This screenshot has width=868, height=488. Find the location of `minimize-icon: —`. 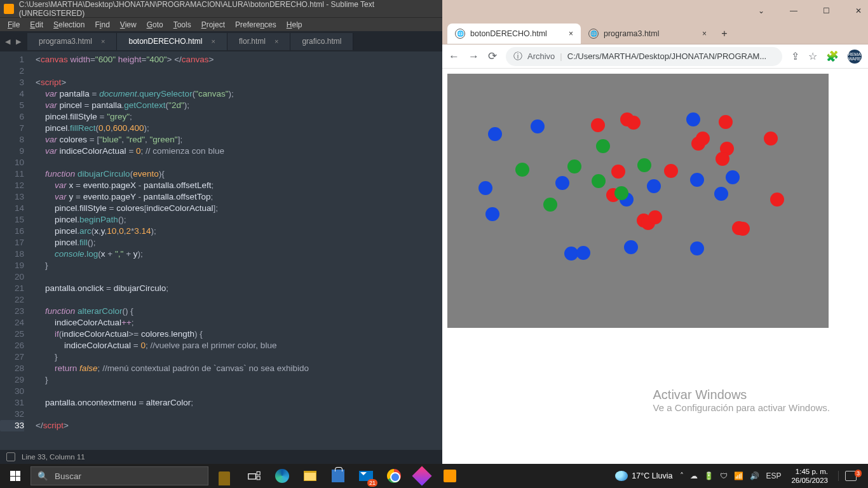

minimize-icon: — is located at coordinates (794, 11).